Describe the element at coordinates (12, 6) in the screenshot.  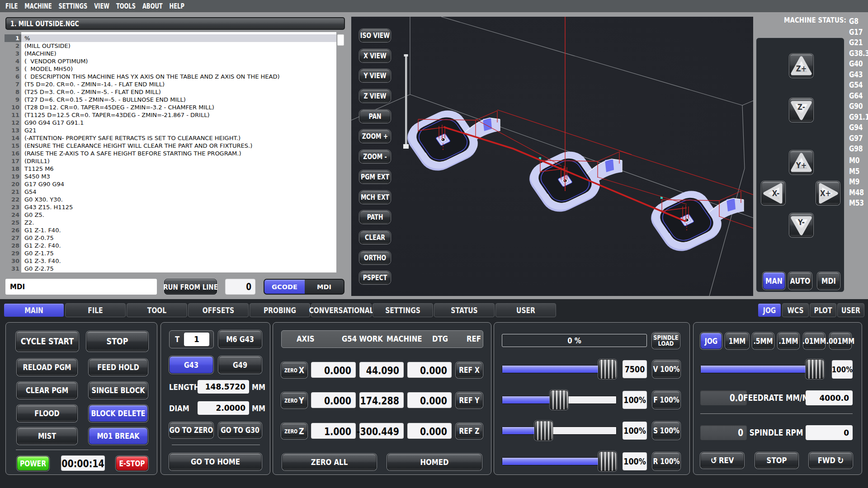
I see `menu-item: FILE` at that location.